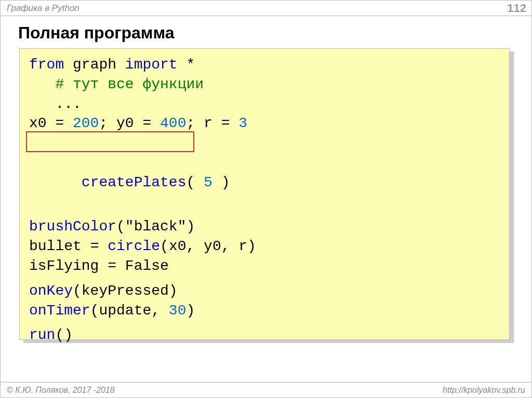 This screenshot has height=398, width=532. I want to click on slide-title: Полная программа, so click(97, 33).